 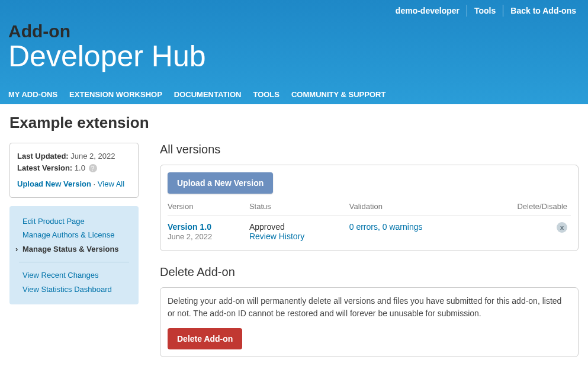 What do you see at coordinates (111, 184) in the screenshot?
I see `view-all-link: View All` at bounding box center [111, 184].